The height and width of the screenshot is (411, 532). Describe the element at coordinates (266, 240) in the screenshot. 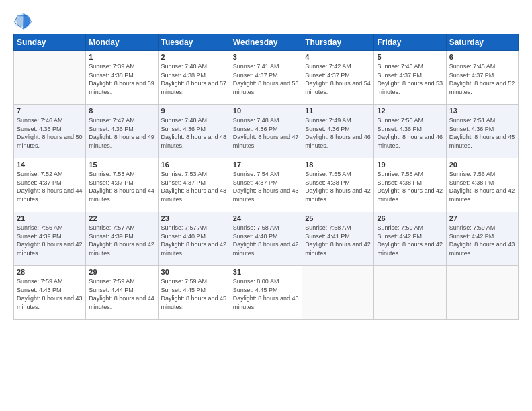

I see `day-info: Sunrise: 7:58 AM Sunset: 4:40 PM Dayligh…` at that location.